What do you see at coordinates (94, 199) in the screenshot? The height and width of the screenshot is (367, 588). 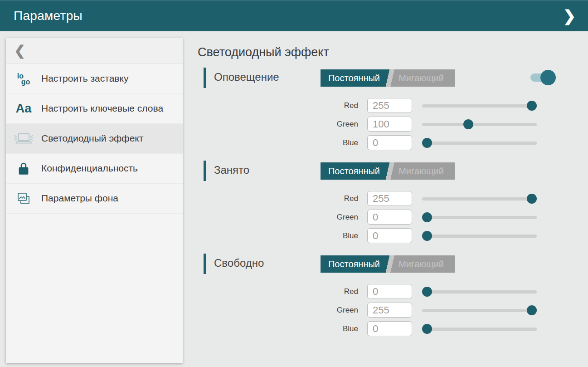 I see `sidebar-item-5: Параметры фона` at bounding box center [94, 199].